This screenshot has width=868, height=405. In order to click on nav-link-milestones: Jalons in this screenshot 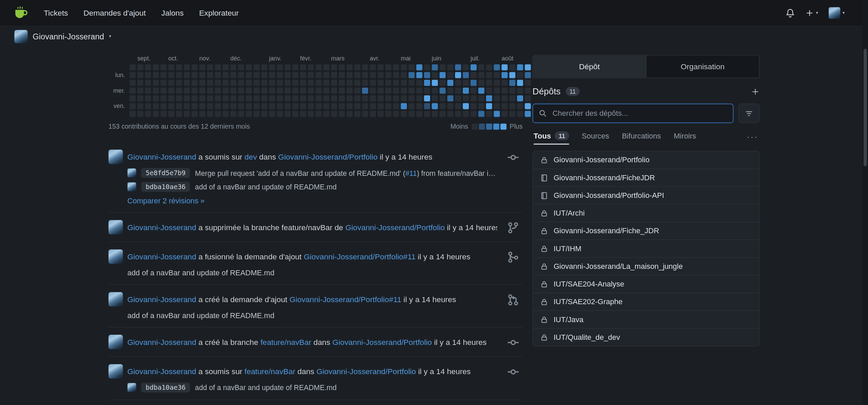, I will do `click(173, 13)`.